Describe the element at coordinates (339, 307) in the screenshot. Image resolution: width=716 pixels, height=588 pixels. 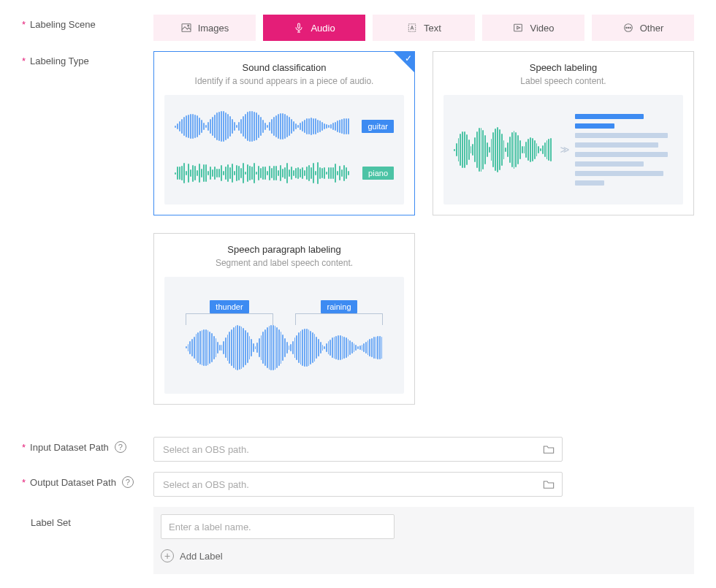
I see `tag-raining: raining` at that location.